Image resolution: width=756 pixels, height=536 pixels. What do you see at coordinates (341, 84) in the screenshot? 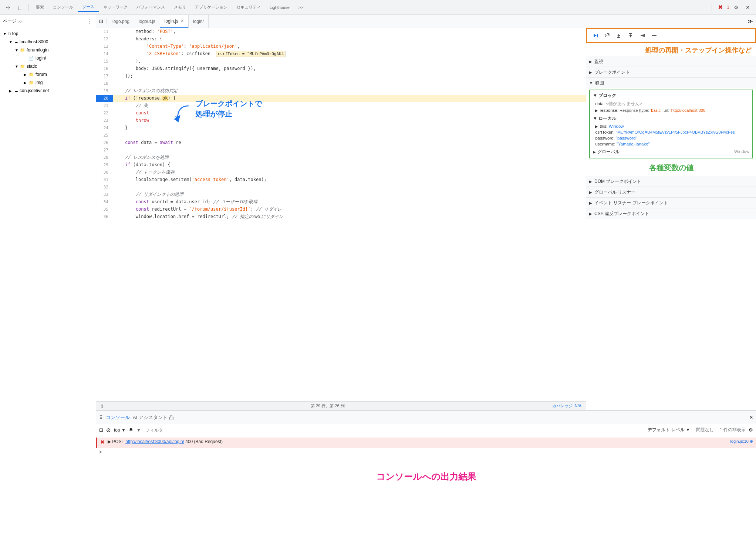
I see `code-line-18: 18` at bounding box center [341, 84].